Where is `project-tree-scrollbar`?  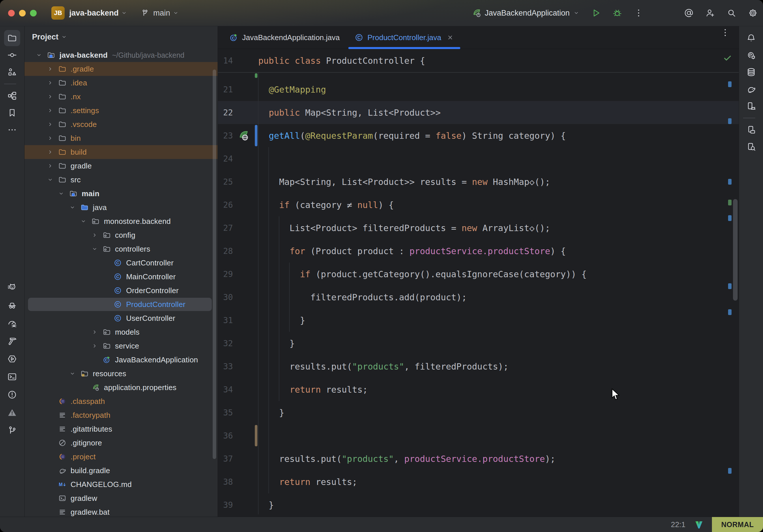 project-tree-scrollbar is located at coordinates (214, 264).